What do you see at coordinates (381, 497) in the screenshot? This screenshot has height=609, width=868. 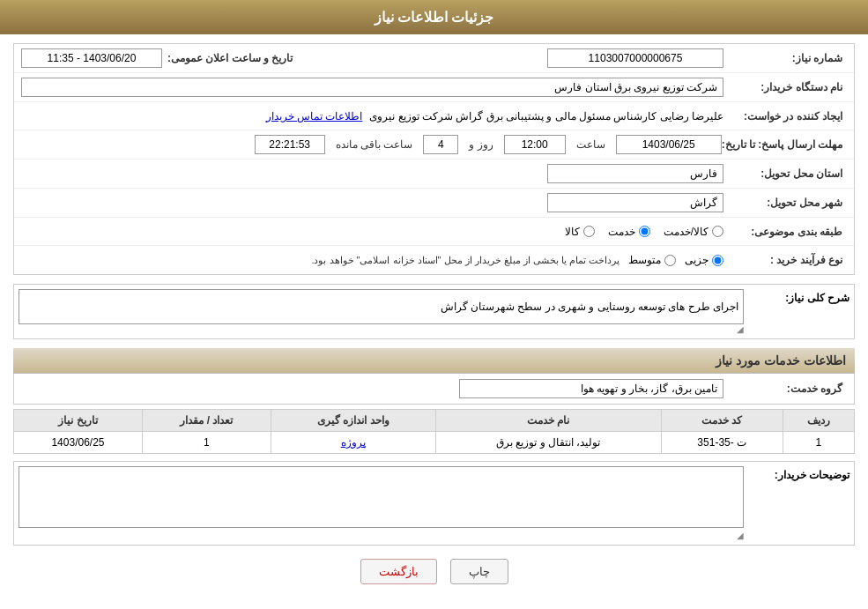 I see `buyer-notes-textarea` at bounding box center [381, 497].